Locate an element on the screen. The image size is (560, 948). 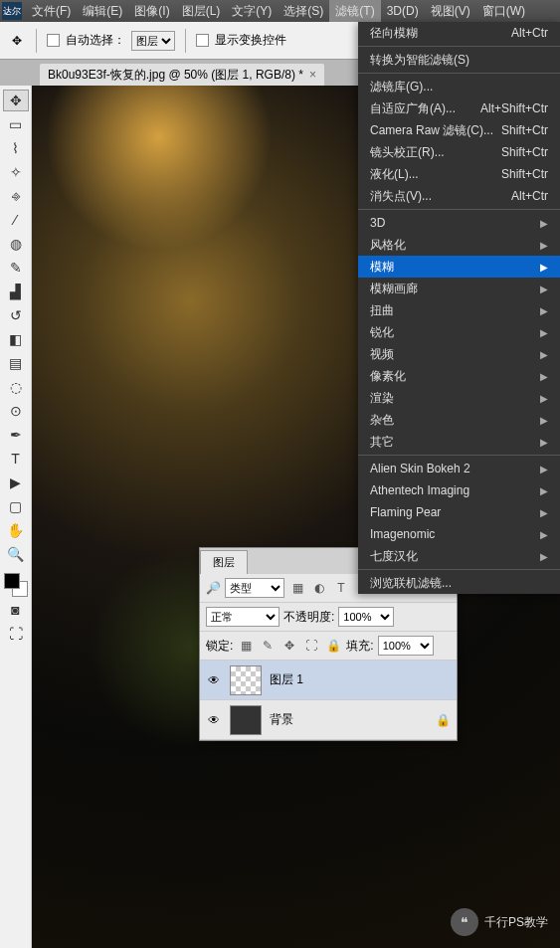
menu-render: 渲染▶ is located at coordinates (460, 398).